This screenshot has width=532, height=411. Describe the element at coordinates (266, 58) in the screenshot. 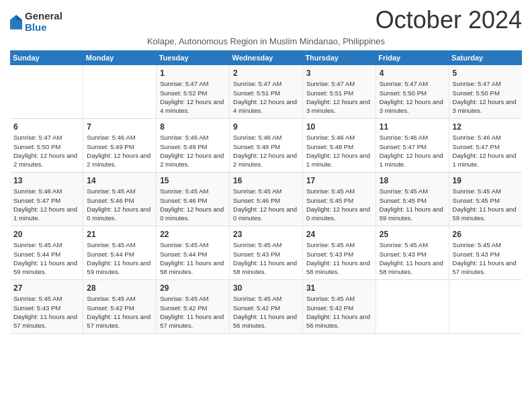

I see `day-header-row: SundayMondayTuesdayWednesdayThursdayFrid…` at that location.